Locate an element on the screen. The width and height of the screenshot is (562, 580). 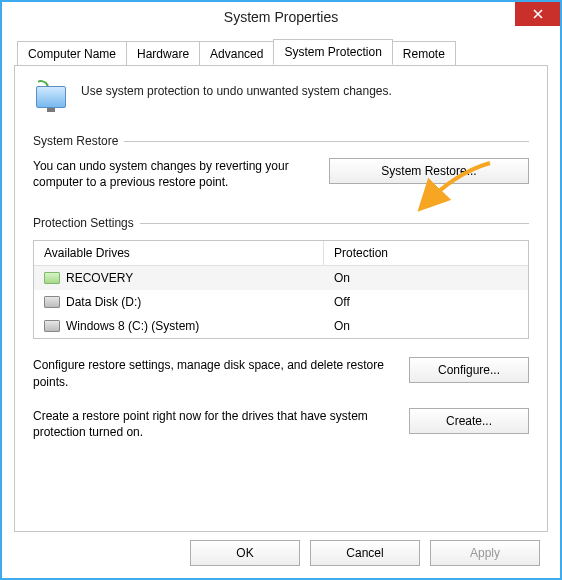
tabstrip: Computer Name Hardware Advanced System P… is located at coordinates (281, 53).